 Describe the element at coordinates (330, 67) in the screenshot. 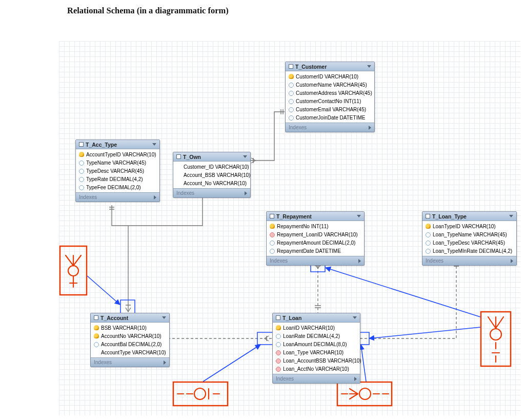

I see `entity-header: T_Customer` at that location.